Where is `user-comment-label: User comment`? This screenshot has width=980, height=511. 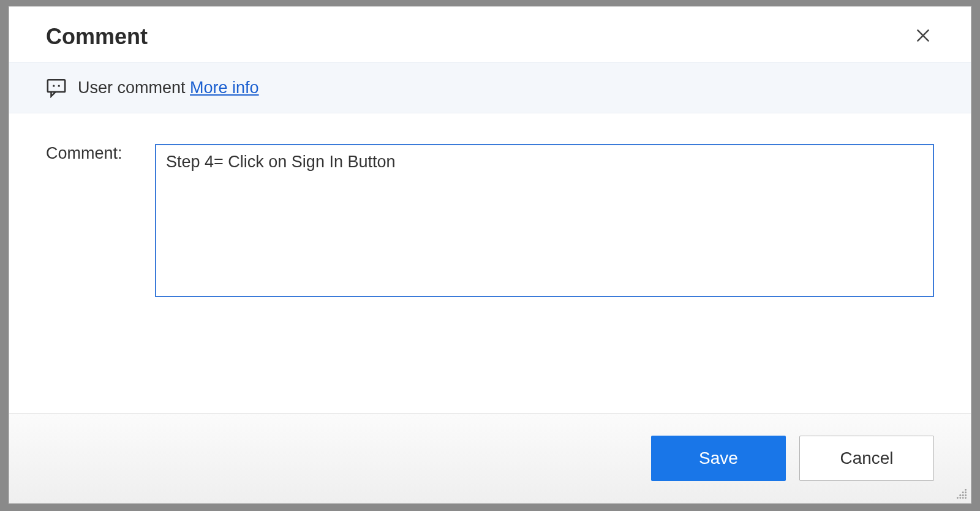
user-comment-label: User comment is located at coordinates (132, 88).